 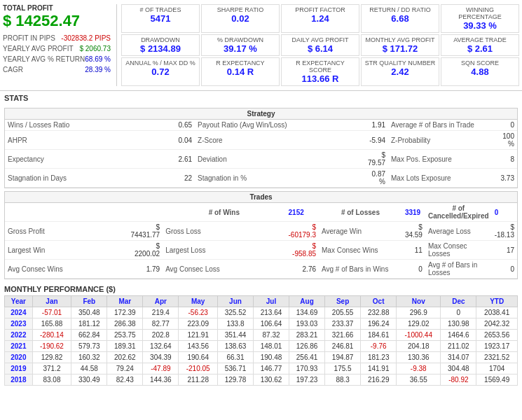 What do you see at coordinates (95, 49) in the screenshot?
I see `yearly-avg-profit-value: $ 2060.73` at bounding box center [95, 49].